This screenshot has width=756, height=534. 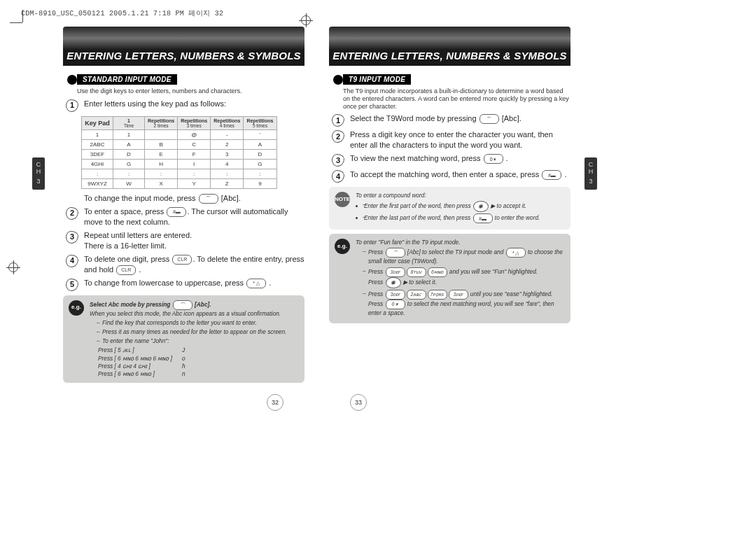 What do you see at coordinates (438, 272) in the screenshot?
I see `key-icon: 6ᴍɴᴏ` at bounding box center [438, 272].